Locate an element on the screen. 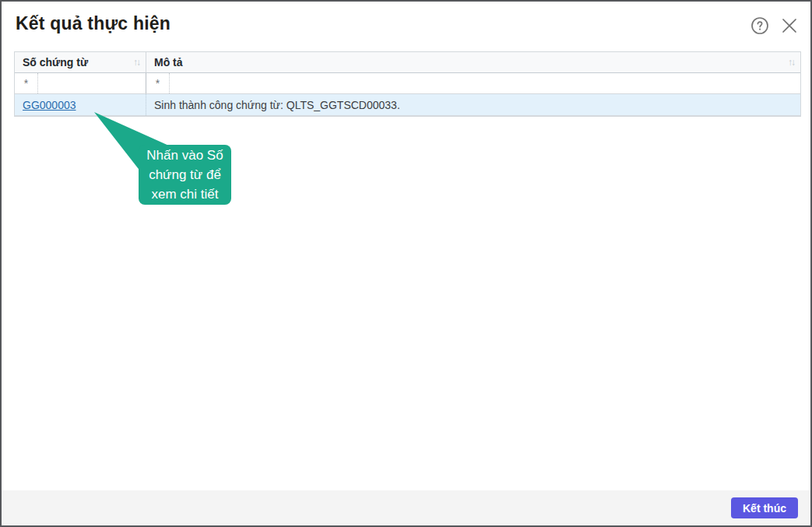 This screenshot has height=527, width=812. document-number-link: GG000003 is located at coordinates (50, 105).